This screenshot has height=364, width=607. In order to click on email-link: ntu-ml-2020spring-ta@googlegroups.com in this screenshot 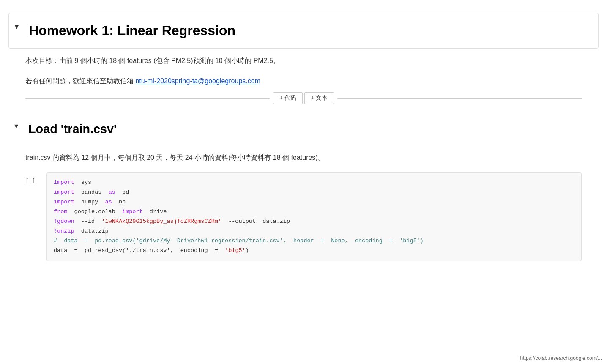, I will do `click(198, 81)`.